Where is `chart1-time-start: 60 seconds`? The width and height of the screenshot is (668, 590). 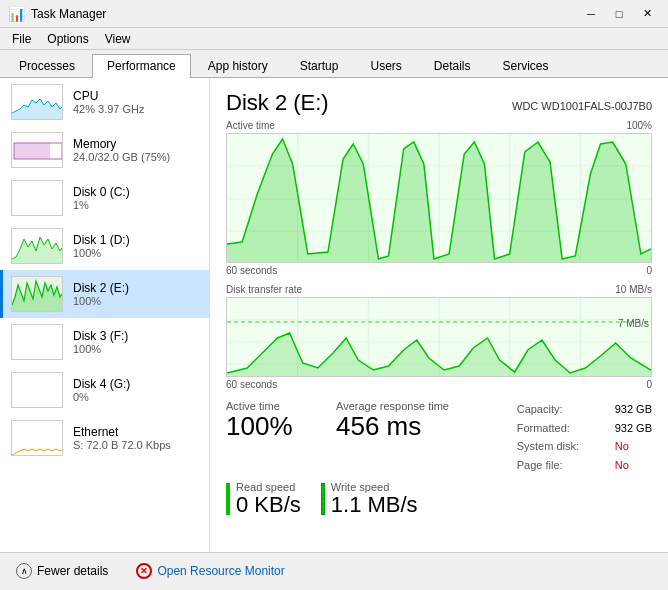
chart1-time-start: 60 seconds is located at coordinates (252, 270).